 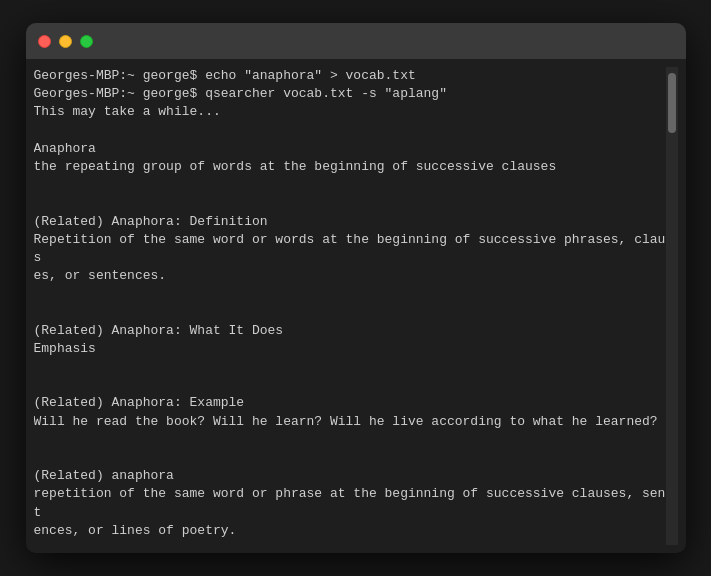 I want to click on terminal-output-line: (Related) Anaphora: What It Does, so click(x=350, y=331).